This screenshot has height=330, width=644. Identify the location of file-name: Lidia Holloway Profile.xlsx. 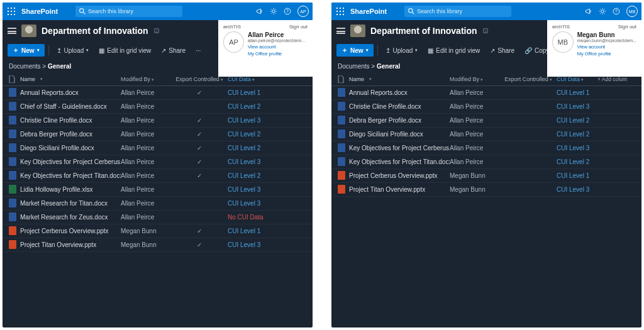
(70, 190).